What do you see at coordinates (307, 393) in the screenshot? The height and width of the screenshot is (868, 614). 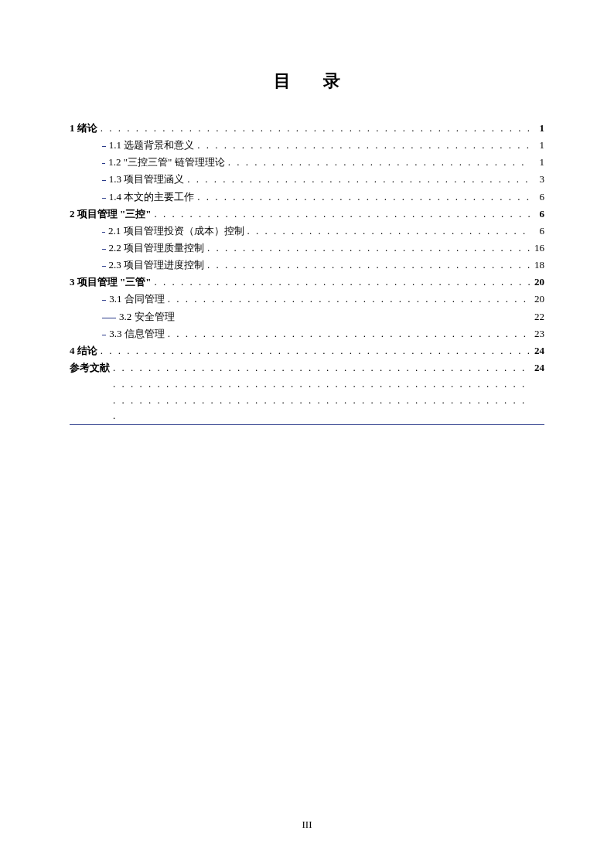 I see `toc-entry-references: 参考文献 24` at bounding box center [307, 393].